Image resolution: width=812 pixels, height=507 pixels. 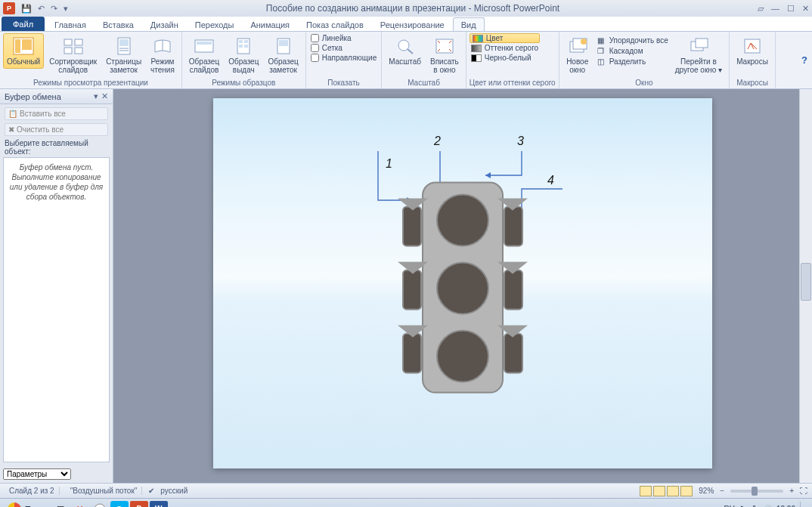 What do you see at coordinates (23, 51) in the screenshot?
I see `normal-view-button: Обычный` at bounding box center [23, 51].